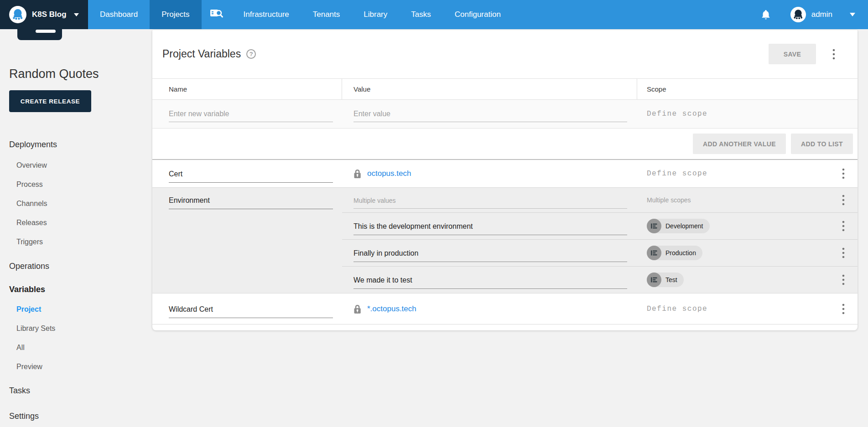 The image size is (868, 427). I want to click on nav-tab-tenants: Tenants, so click(327, 15).